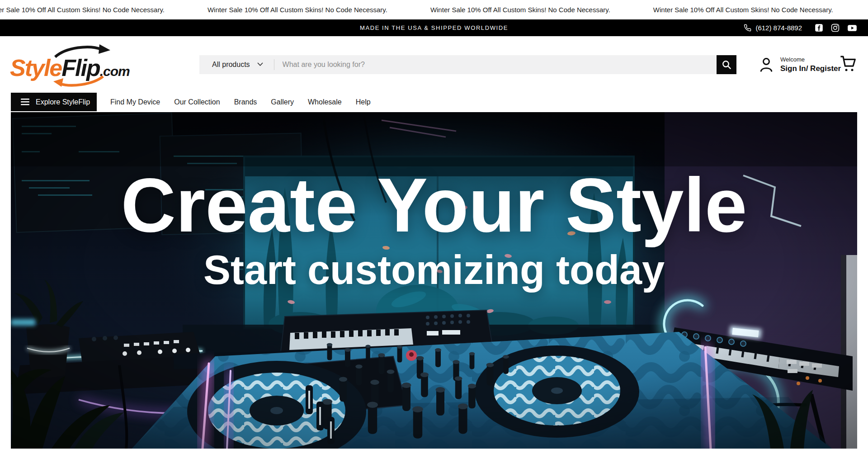 Image resolution: width=868 pixels, height=449 pixels. I want to click on nav-item-help: Help, so click(363, 102).